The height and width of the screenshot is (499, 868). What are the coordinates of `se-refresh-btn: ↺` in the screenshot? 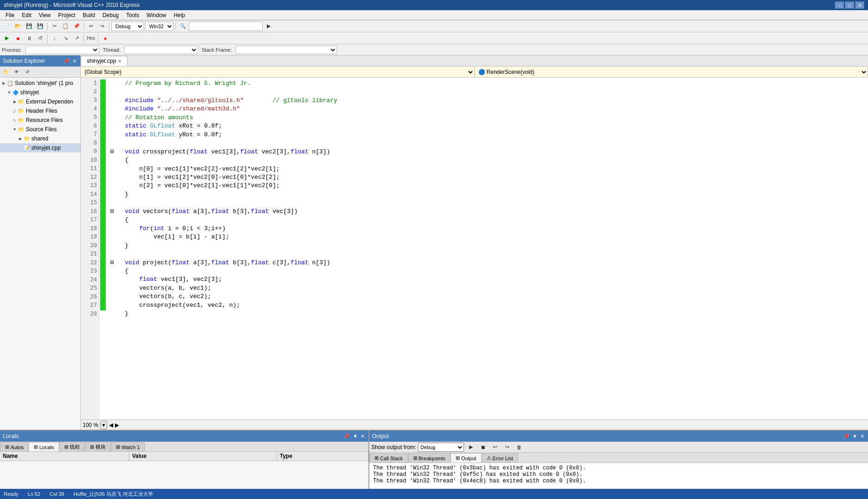 It's located at (27, 72).